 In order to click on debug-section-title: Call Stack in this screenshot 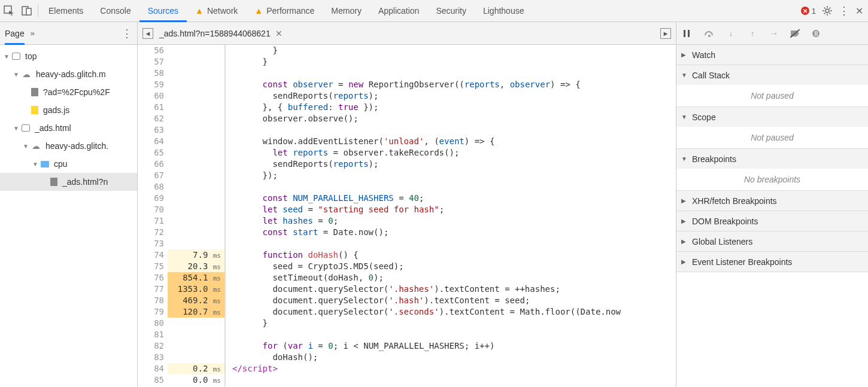, I will do `click(711, 75)`.